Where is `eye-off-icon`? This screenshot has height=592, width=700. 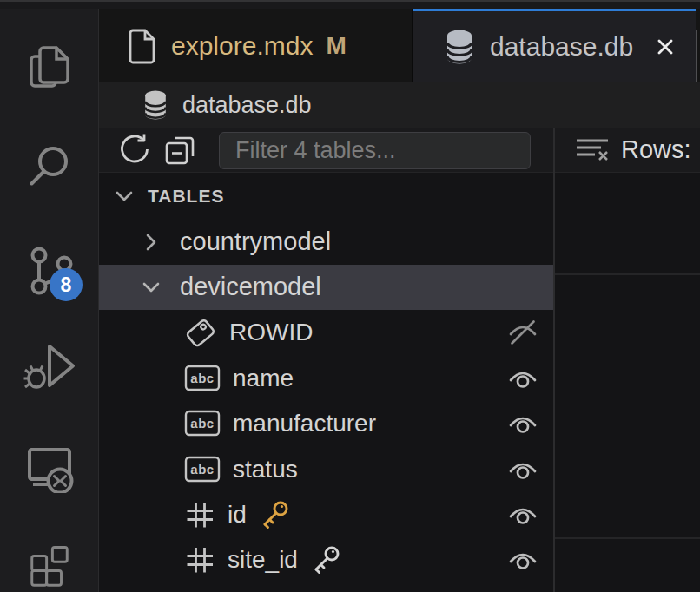
eye-off-icon is located at coordinates (523, 332).